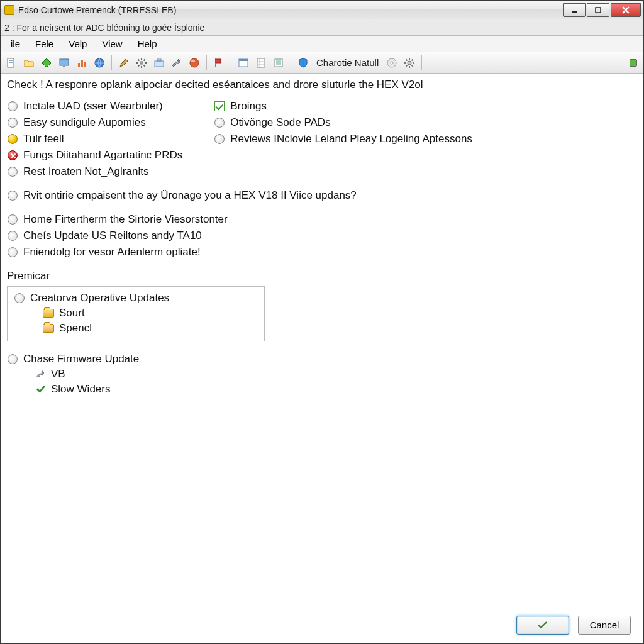 This screenshot has width=644, height=644. Describe the element at coordinates (604, 625) in the screenshot. I see `cancel-button: Cancel` at that location.